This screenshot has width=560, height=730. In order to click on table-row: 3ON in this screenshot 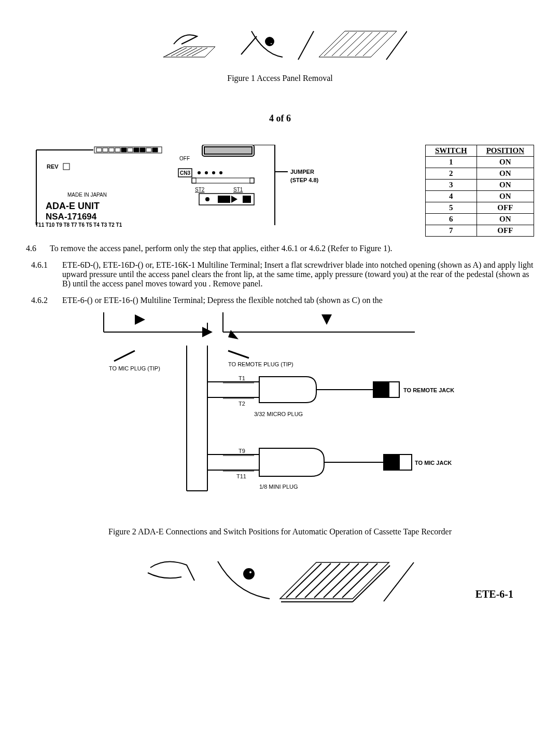, I will do `click(479, 185)`.